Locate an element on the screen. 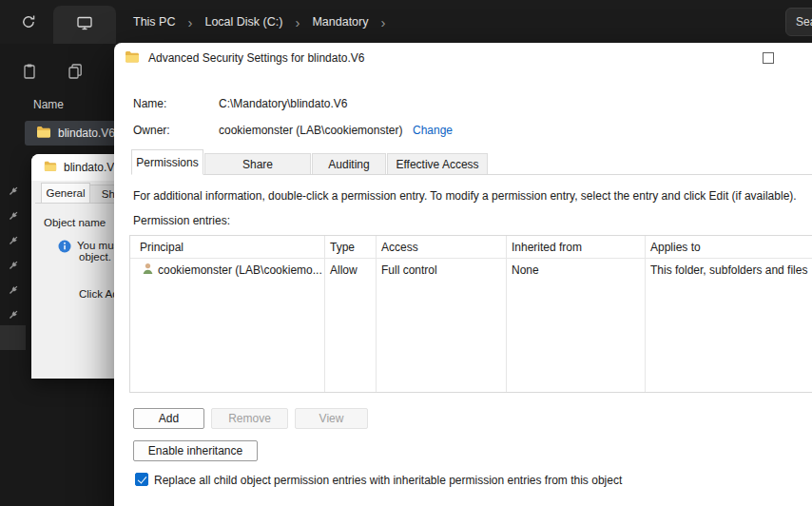 The height and width of the screenshot is (506, 812). object-name-label: Object name is located at coordinates (74, 223).